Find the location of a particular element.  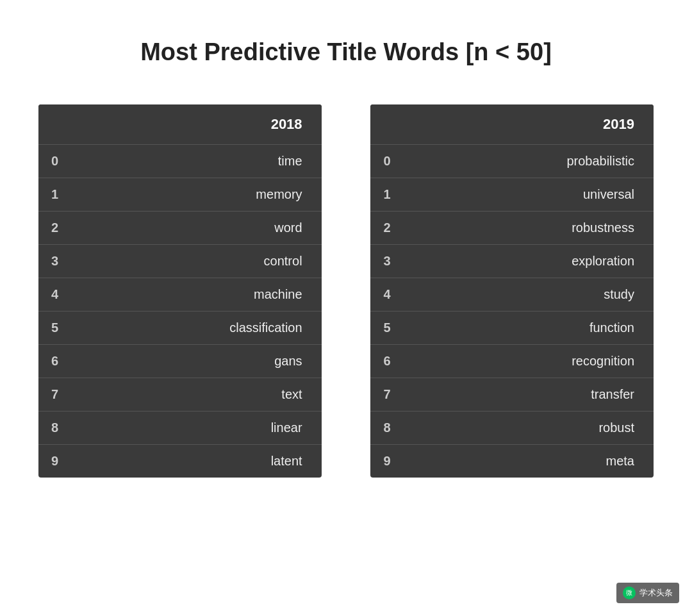

row-word: word is located at coordinates (193, 228).